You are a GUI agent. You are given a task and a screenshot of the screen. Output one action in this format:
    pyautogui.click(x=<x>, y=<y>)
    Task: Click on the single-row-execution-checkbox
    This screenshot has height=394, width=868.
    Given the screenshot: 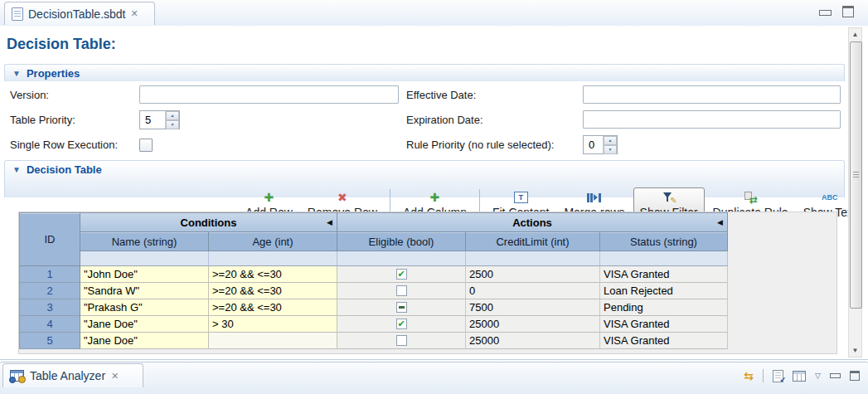 What is the action you would take?
    pyautogui.click(x=146, y=145)
    